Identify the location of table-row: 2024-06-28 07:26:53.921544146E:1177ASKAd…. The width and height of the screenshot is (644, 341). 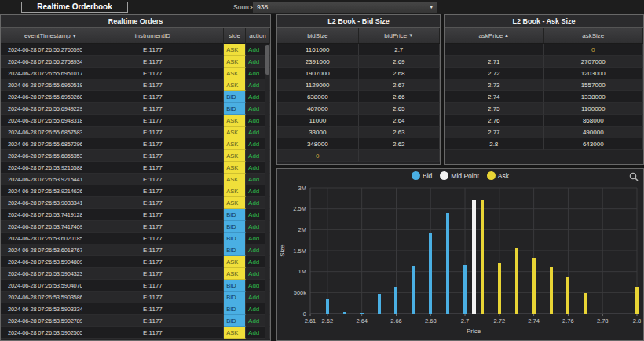
(135, 179).